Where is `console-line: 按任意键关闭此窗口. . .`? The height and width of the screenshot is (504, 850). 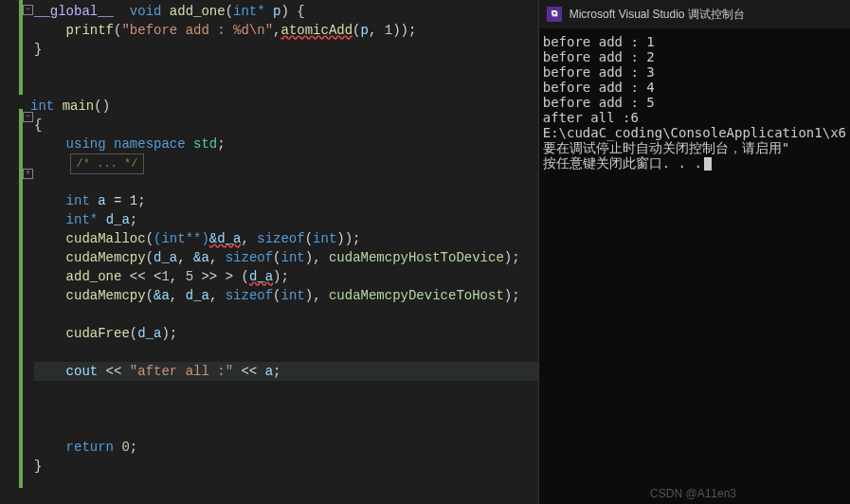 console-line: 按任意键关闭此窗口. . . is located at coordinates (623, 163).